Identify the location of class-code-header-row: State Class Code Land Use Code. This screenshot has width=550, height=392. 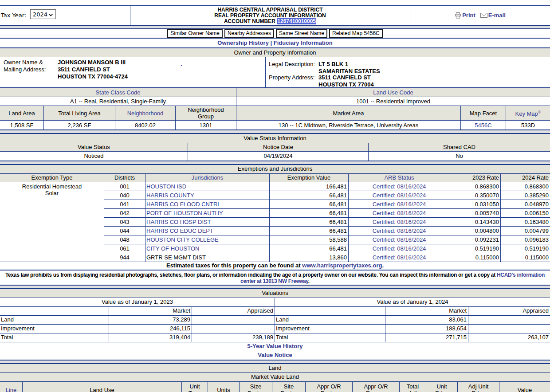
(275, 93).